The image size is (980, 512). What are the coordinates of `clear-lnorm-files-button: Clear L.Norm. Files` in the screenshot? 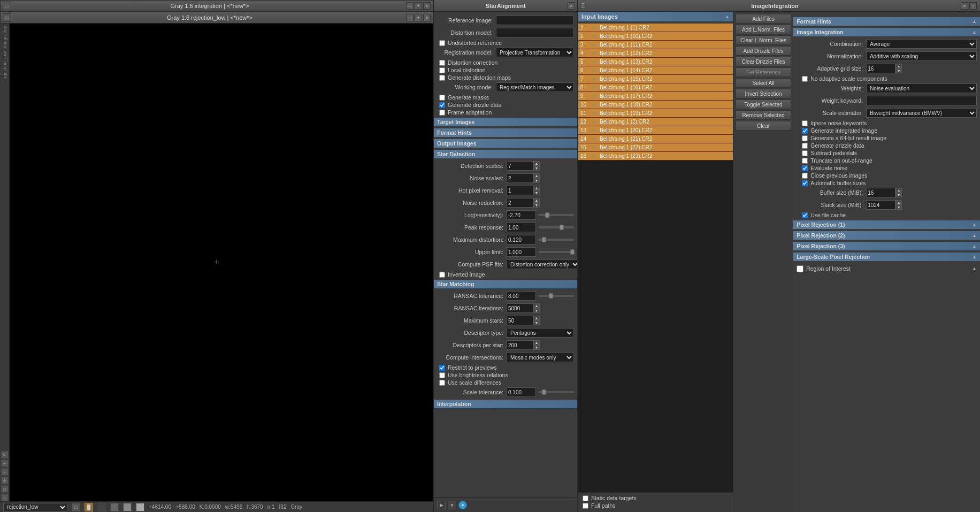 It's located at (763, 40).